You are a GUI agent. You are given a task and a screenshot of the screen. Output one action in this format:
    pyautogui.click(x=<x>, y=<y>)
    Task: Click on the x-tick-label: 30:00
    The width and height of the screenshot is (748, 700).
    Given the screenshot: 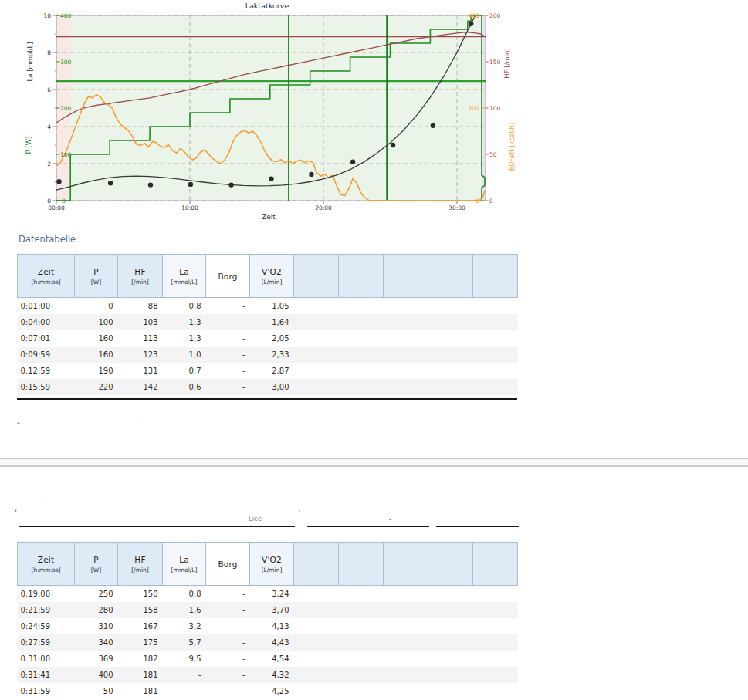 What is the action you would take?
    pyautogui.click(x=457, y=208)
    